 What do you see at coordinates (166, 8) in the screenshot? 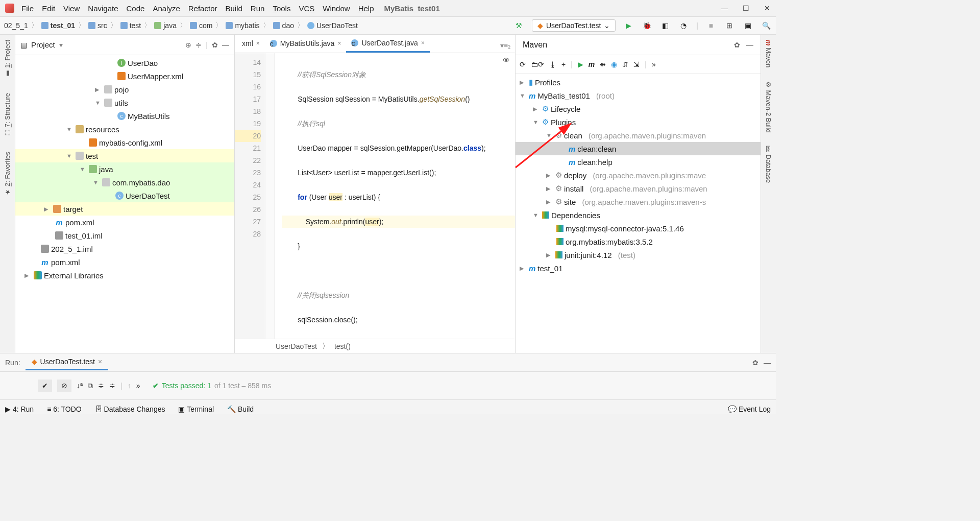
I see `menu-analyze: Analyze` at bounding box center [166, 8].